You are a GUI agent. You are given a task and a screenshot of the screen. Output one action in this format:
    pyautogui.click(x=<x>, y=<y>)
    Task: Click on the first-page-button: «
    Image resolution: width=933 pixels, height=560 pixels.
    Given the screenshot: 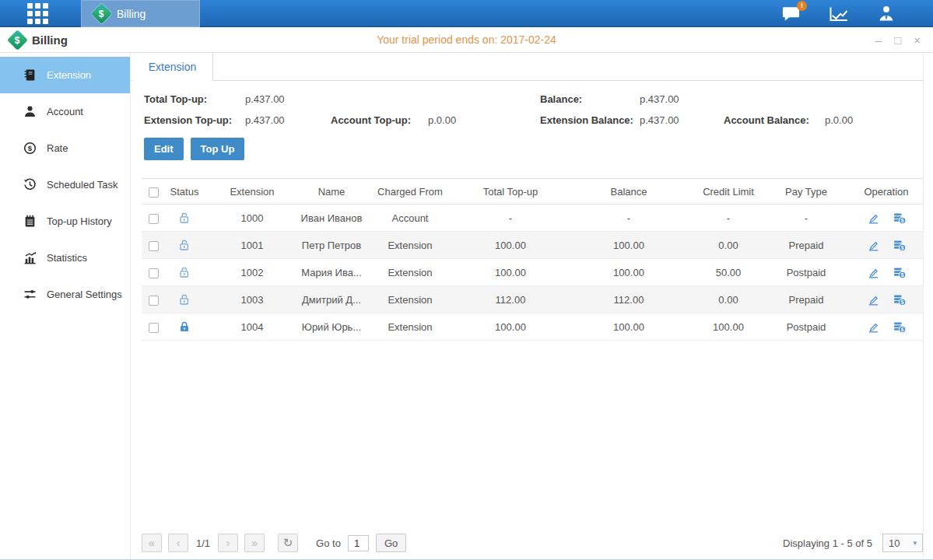 What is the action you would take?
    pyautogui.click(x=152, y=543)
    